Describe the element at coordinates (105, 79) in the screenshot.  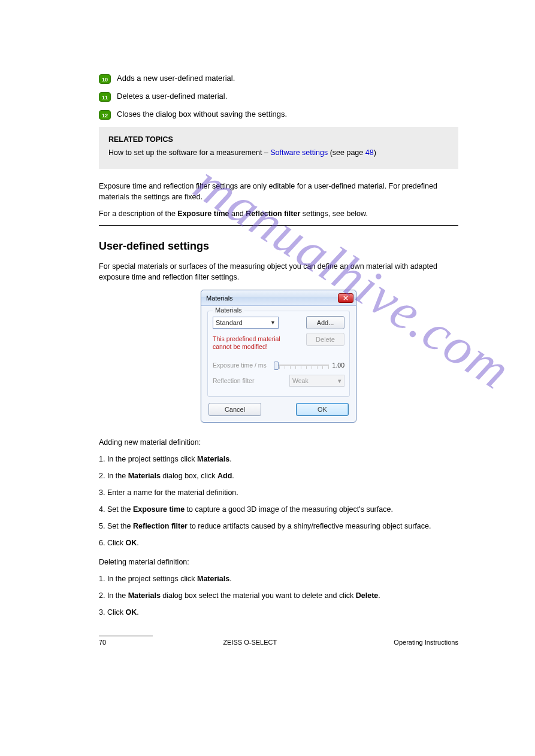
I see `badge-10: 10` at that location.